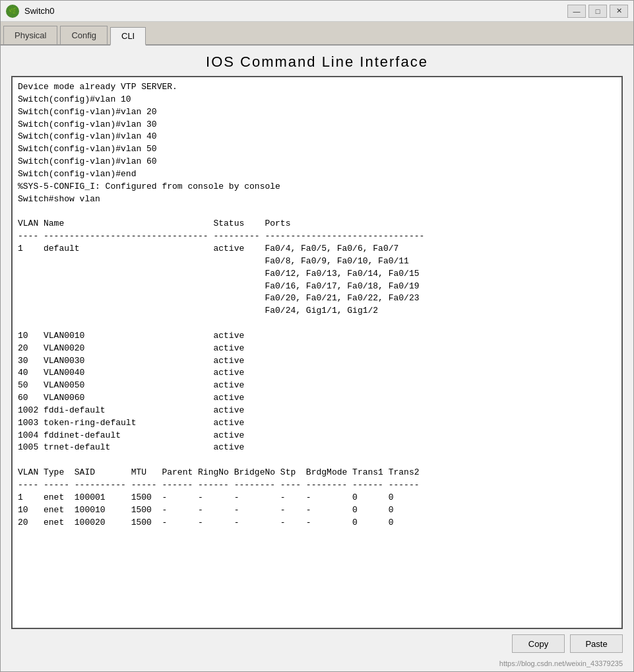  What do you see at coordinates (296, 11) in the screenshot?
I see `window-title: Switch0` at bounding box center [296, 11].